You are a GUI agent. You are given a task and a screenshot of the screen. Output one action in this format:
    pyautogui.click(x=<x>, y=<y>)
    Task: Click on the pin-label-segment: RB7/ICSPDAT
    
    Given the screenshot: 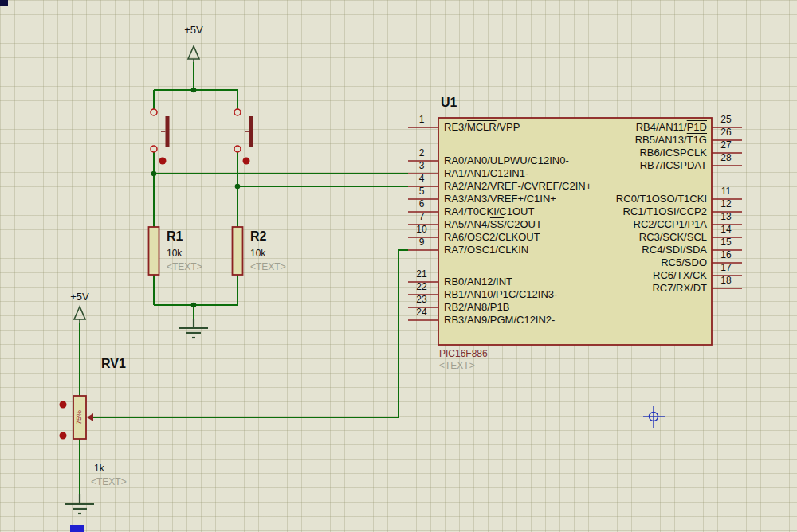 What is the action you would take?
    pyautogui.click(x=673, y=166)
    